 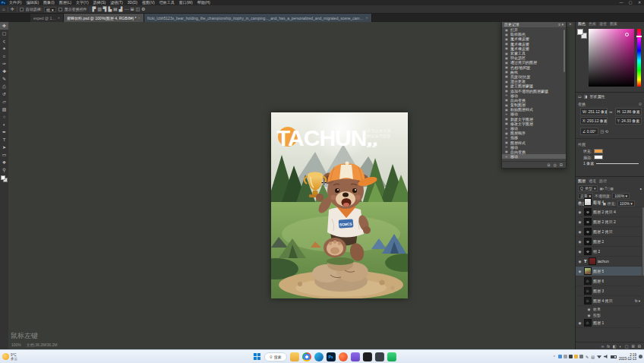 I want to click on stroke-width-value: 1 像素, so click(x=589, y=163).